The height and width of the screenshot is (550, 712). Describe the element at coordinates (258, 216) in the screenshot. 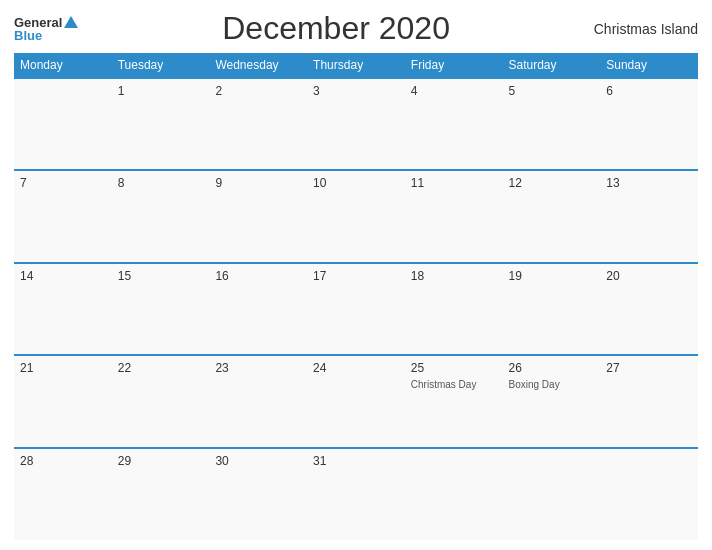

I see `calendar-cell: 9` at that location.